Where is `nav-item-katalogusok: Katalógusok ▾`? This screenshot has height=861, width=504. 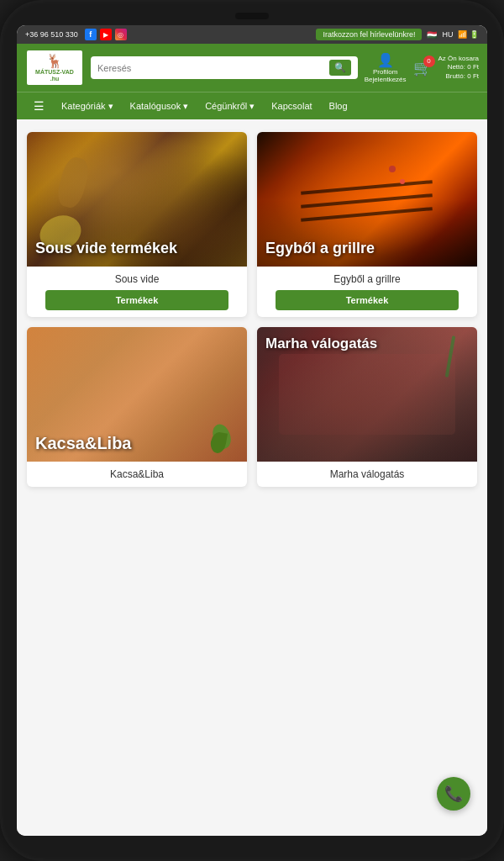 nav-item-katalogusok: Katalógusok ▾ is located at coordinates (160, 106).